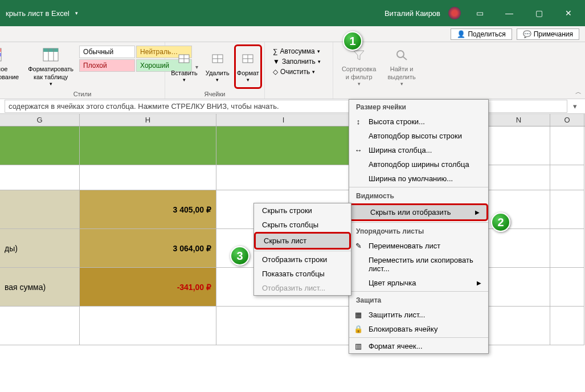 This screenshot has width=585, height=392. I want to click on format-table-icon, so click(51, 55).